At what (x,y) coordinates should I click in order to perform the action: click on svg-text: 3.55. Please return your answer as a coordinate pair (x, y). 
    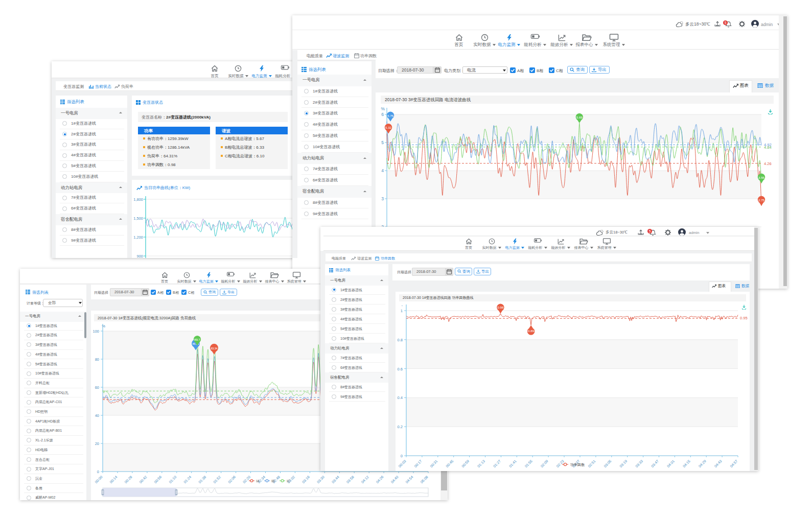
    Looking at the image, I should click on (761, 178).